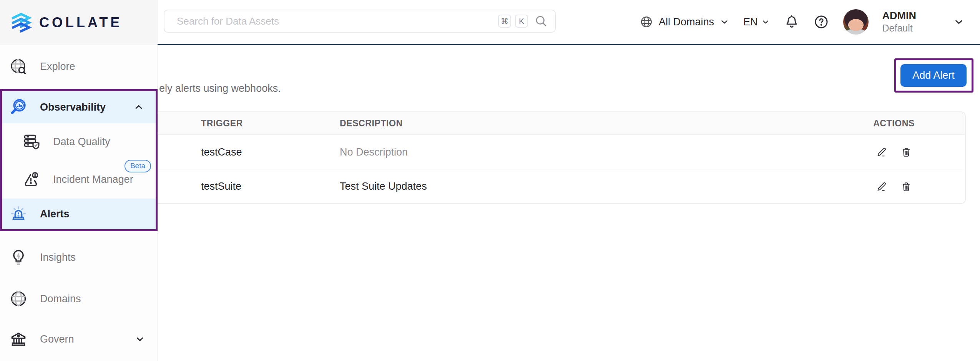 This screenshot has height=361, width=980. I want to click on cmd-key-badge: ⌘, so click(505, 21).